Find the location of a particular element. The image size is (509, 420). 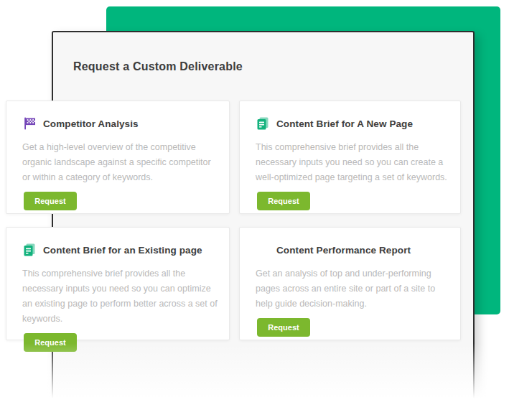

card-header: Content Performance Report is located at coordinates (350, 250).